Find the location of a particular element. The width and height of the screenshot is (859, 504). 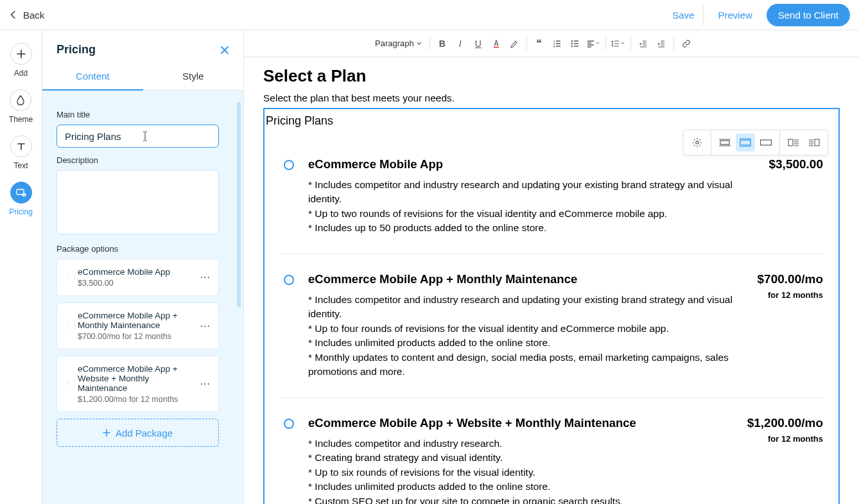

line-spacing-button is located at coordinates (618, 44).